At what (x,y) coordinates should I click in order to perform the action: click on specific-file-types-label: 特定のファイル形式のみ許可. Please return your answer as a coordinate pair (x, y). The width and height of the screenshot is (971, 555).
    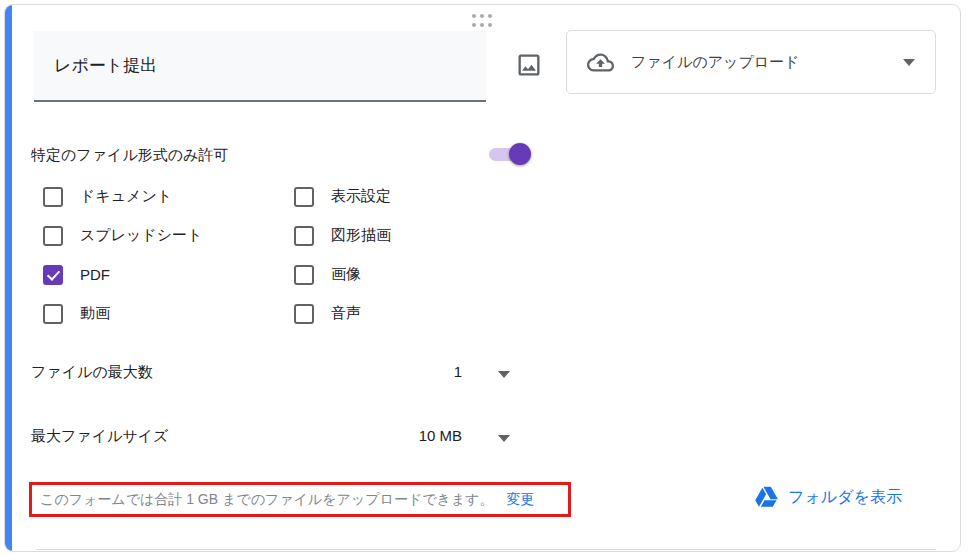
    Looking at the image, I should click on (130, 156).